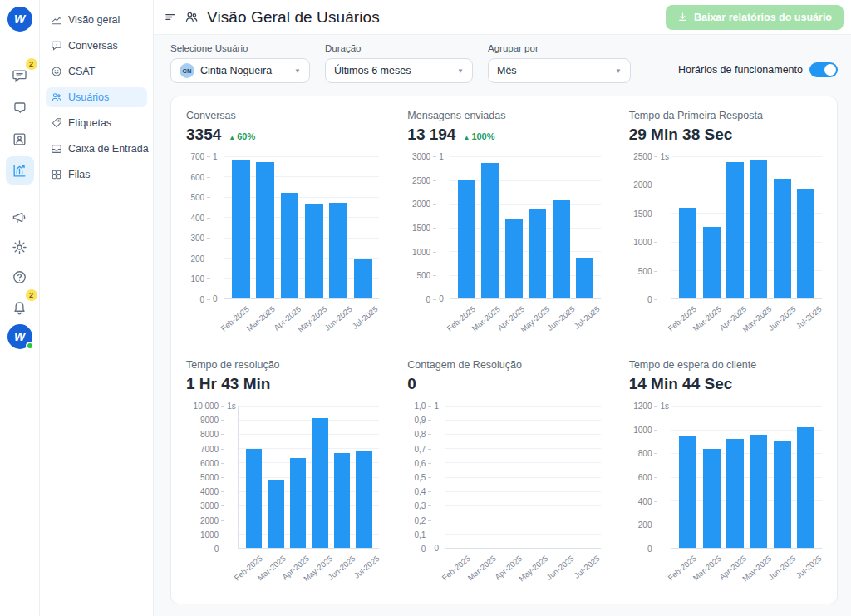 Image resolution: width=851 pixels, height=616 pixels. Describe the element at coordinates (726, 116) in the screenshot. I see `chart-title: Tempo da Primeira Resposta` at that location.